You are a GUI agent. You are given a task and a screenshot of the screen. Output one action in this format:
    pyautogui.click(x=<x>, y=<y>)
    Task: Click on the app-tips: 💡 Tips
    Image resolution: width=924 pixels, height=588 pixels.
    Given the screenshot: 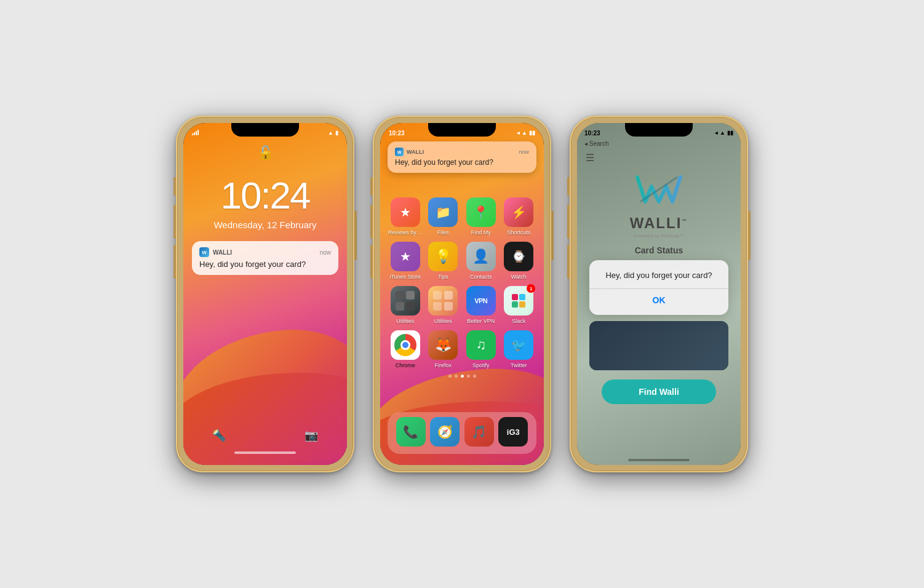 What is the action you would take?
    pyautogui.click(x=443, y=261)
    